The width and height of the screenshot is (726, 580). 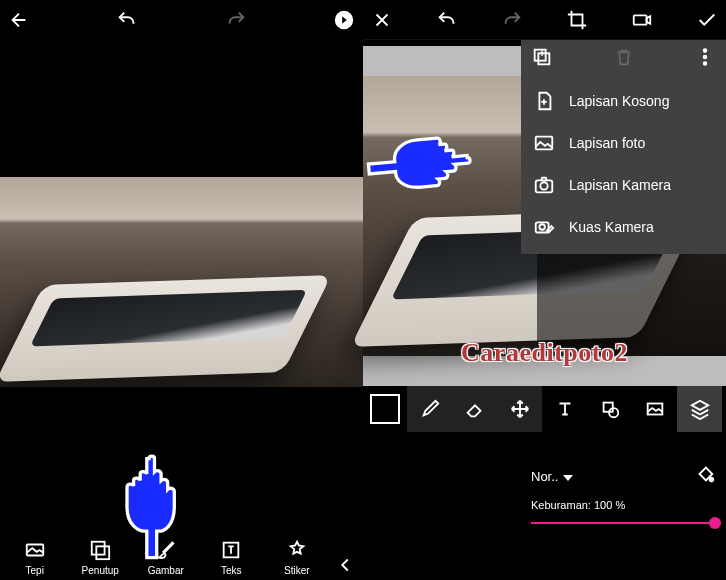 I want to click on tool-brush, so click(x=430, y=409).